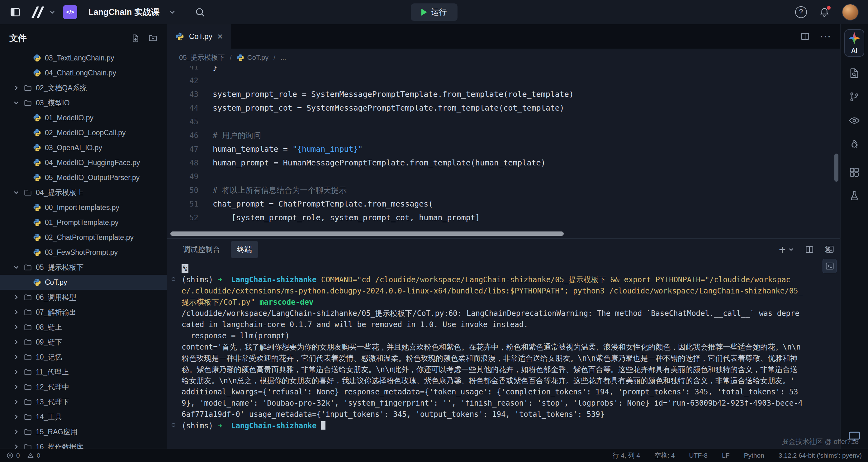 The image size is (868, 462). I want to click on tree-item-04_ChatLongChain.py: 04_ChatLongChain.py, so click(84, 73).